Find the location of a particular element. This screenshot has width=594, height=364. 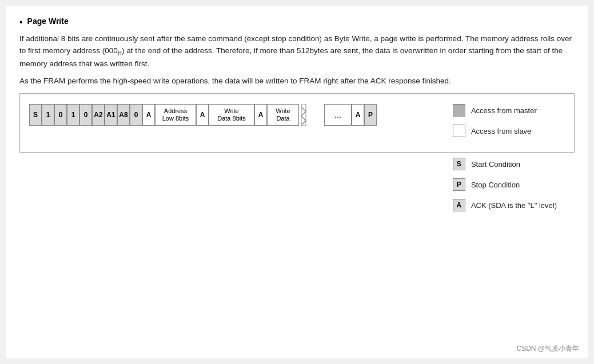

legend-area: Access from master Access from slave S S… is located at coordinates (505, 158).